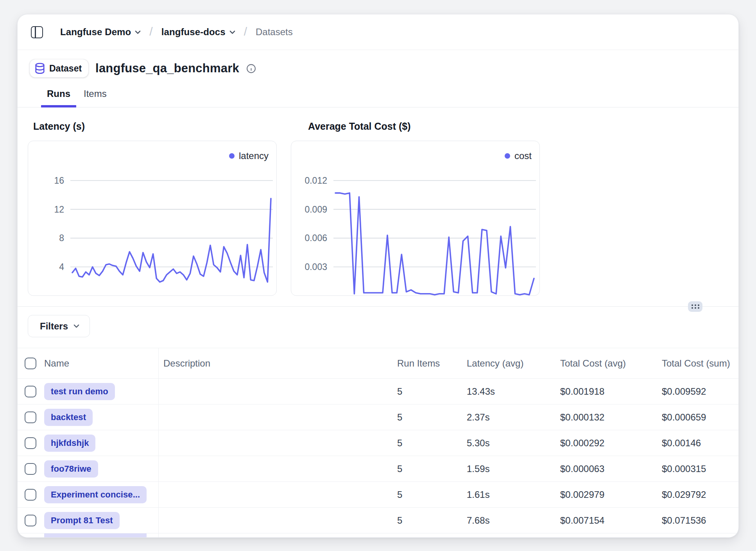  Describe the element at coordinates (82, 521) in the screenshot. I see `run-name-pill: Prompt 81 Test` at that location.